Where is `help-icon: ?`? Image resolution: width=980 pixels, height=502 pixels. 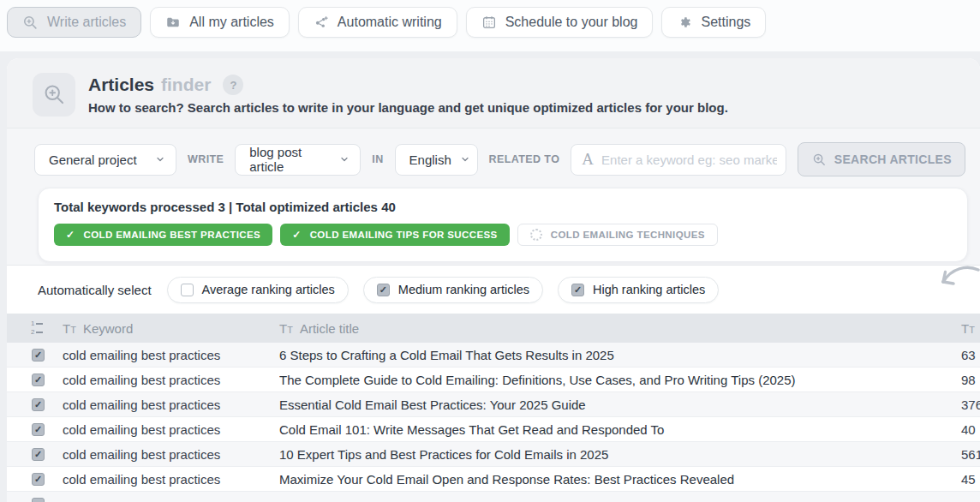
help-icon: ? is located at coordinates (233, 85).